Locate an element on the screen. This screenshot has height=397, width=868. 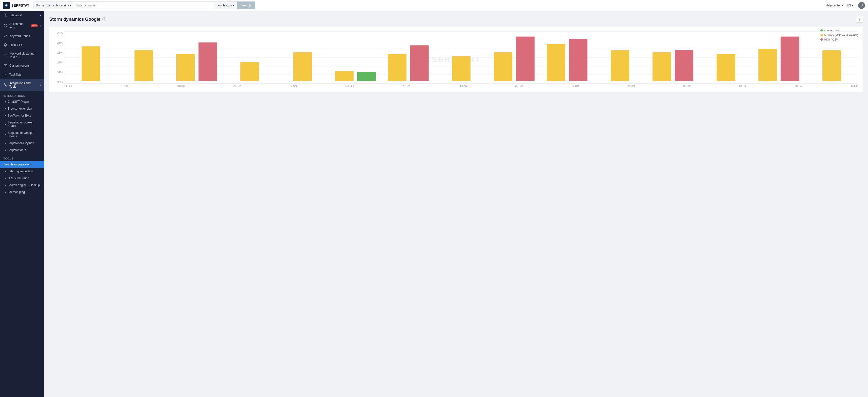
search-button: Search is located at coordinates (246, 5).